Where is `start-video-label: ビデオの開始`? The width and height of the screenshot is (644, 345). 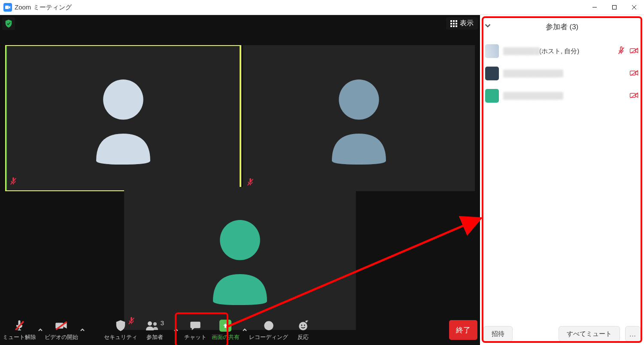
start-video-label: ビデオの開始 is located at coordinates (61, 337).